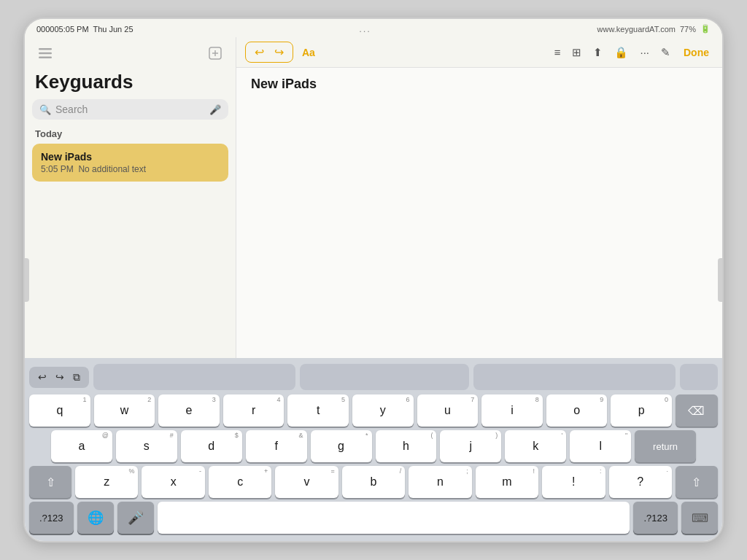 The width and height of the screenshot is (747, 560). Describe the element at coordinates (665, 446) in the screenshot. I see `key-return: return` at that location.